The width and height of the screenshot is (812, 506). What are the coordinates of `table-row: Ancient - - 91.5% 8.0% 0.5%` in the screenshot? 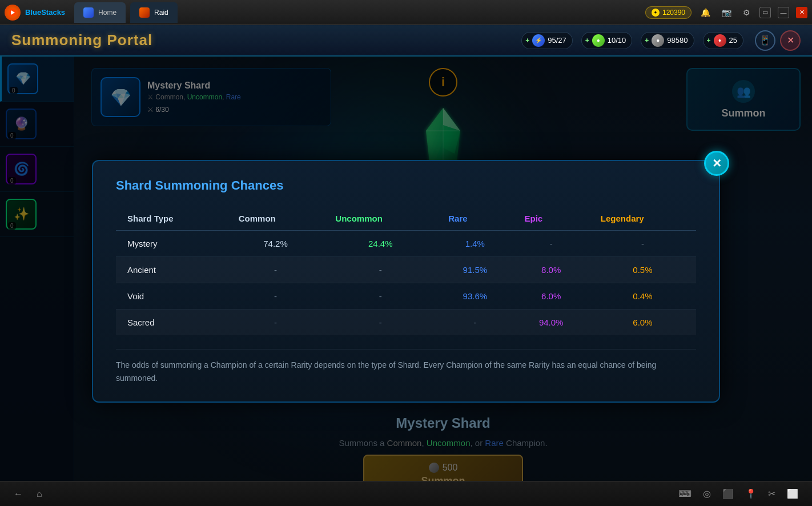 It's located at (406, 270).